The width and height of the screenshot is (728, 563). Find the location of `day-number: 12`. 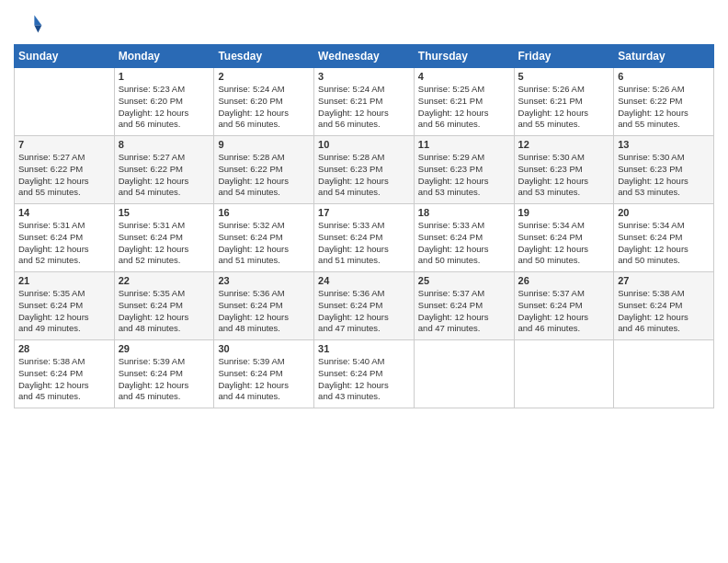

day-number: 12 is located at coordinates (564, 144).